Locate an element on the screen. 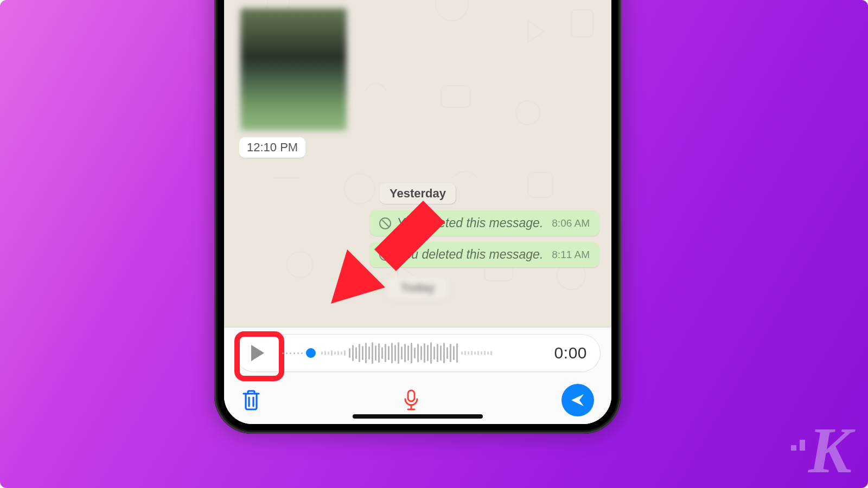 Image resolution: width=868 pixels, height=488 pixels. incoming-image-message: 12:10 PM is located at coordinates (293, 82).